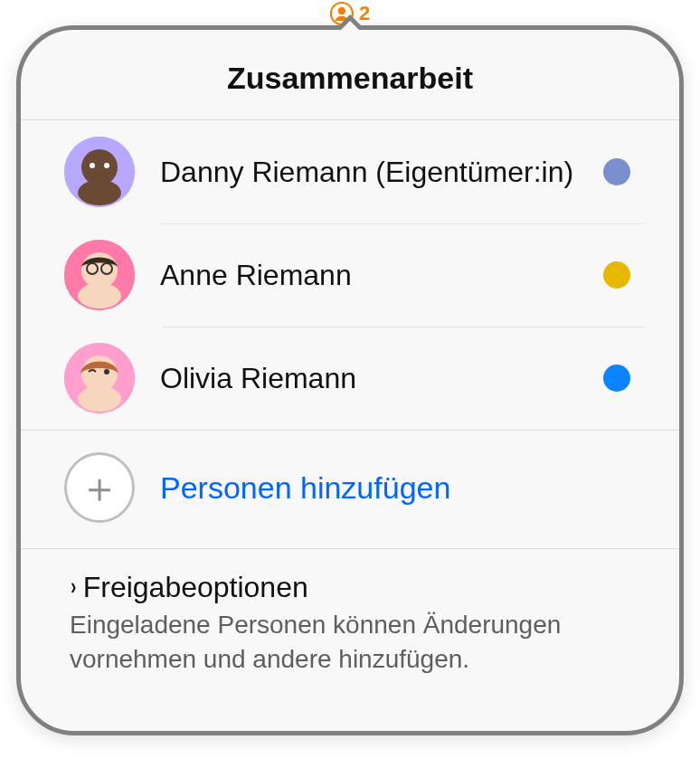 This screenshot has height=768, width=700. Describe the element at coordinates (195, 588) in the screenshot. I see `share-options-title: Freigabeoptionen` at that location.